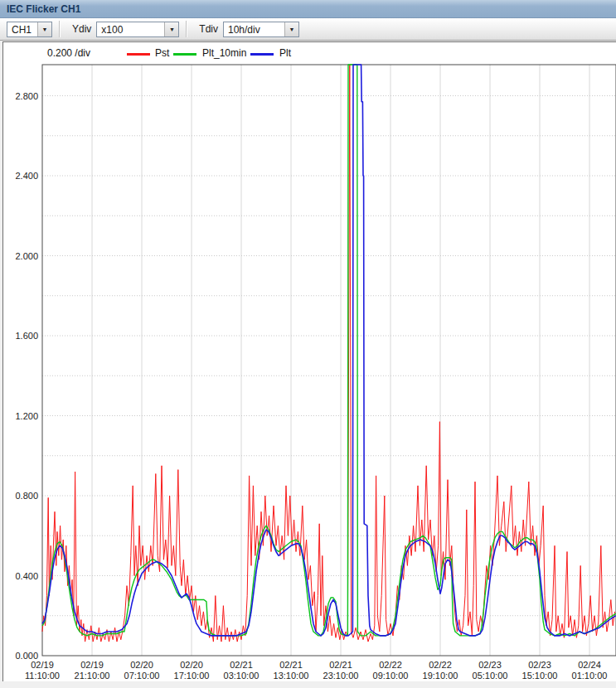  What do you see at coordinates (342, 676) in the screenshot?
I see `x-tick-time-label: 23:10:00` at bounding box center [342, 676].